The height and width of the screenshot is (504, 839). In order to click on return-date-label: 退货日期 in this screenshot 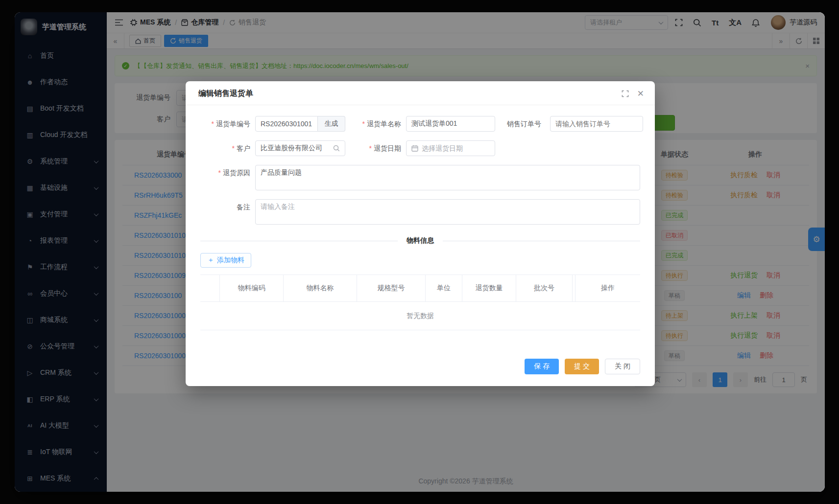, I will do `click(376, 148)`.